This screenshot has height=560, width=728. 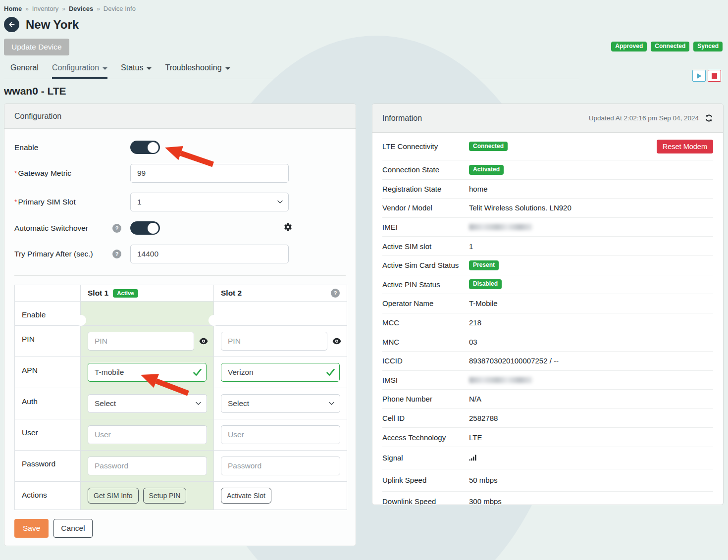 I want to click on info-row-mcc: MCC218, so click(x=548, y=323).